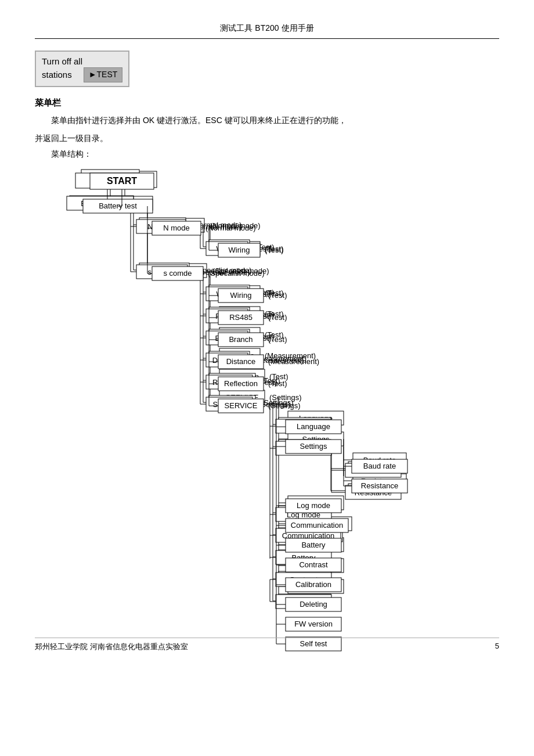 The width and height of the screenshot is (534, 756). What do you see at coordinates (497, 647) in the screenshot?
I see `footer-right: 5` at bounding box center [497, 647].